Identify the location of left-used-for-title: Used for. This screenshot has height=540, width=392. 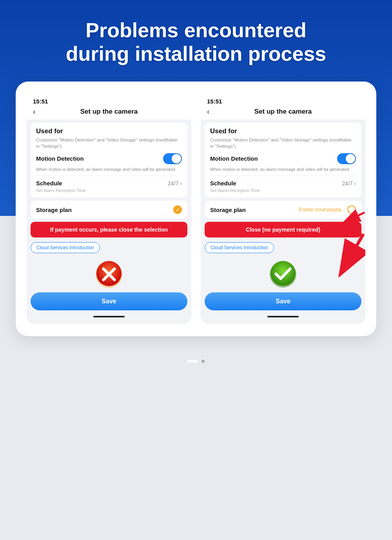
(109, 131).